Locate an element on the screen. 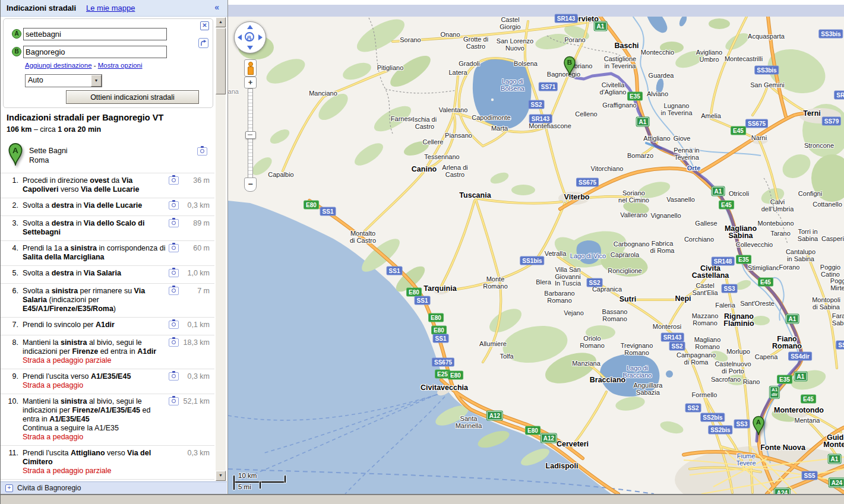  map-label: Capalbio is located at coordinates (280, 175).